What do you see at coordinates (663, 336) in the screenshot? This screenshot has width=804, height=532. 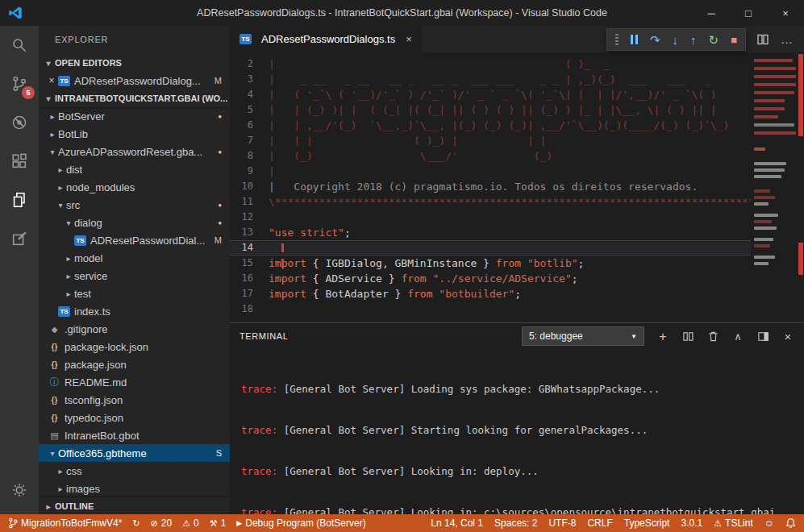 I see `new-terminal-icon: +` at bounding box center [663, 336].